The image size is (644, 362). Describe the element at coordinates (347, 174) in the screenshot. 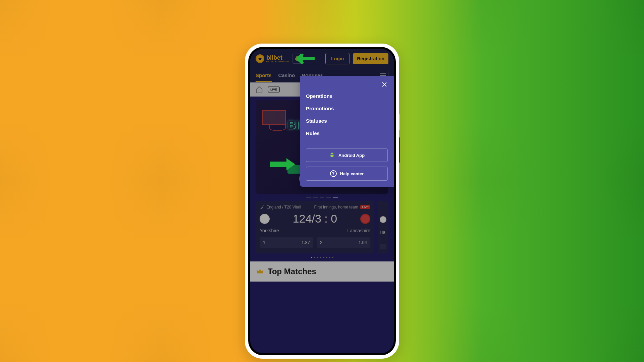

I see `help-center-button: ? Help center` at that location.